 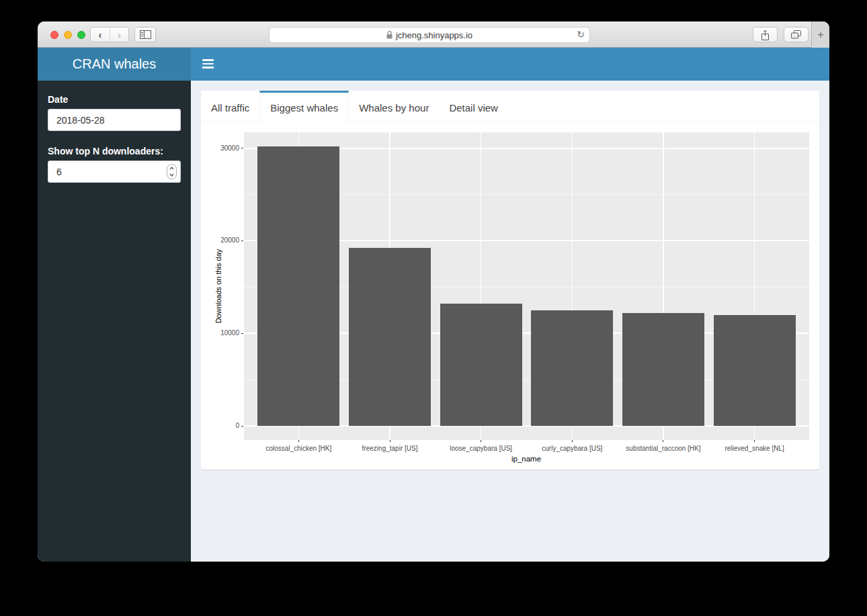 I want to click on date-input, so click(x=114, y=120).